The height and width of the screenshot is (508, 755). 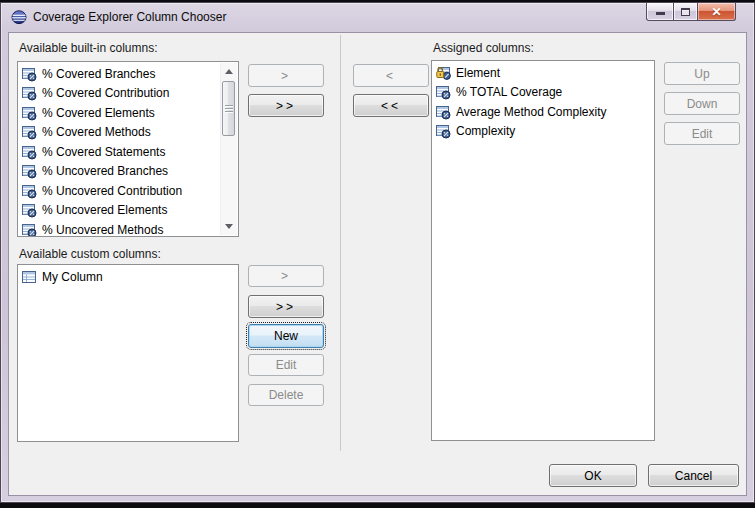 I want to click on builtin-add-all-button: >>, so click(x=286, y=106).